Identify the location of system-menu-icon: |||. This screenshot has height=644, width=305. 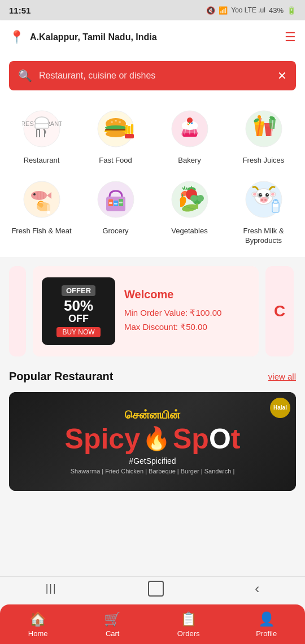
(51, 589).